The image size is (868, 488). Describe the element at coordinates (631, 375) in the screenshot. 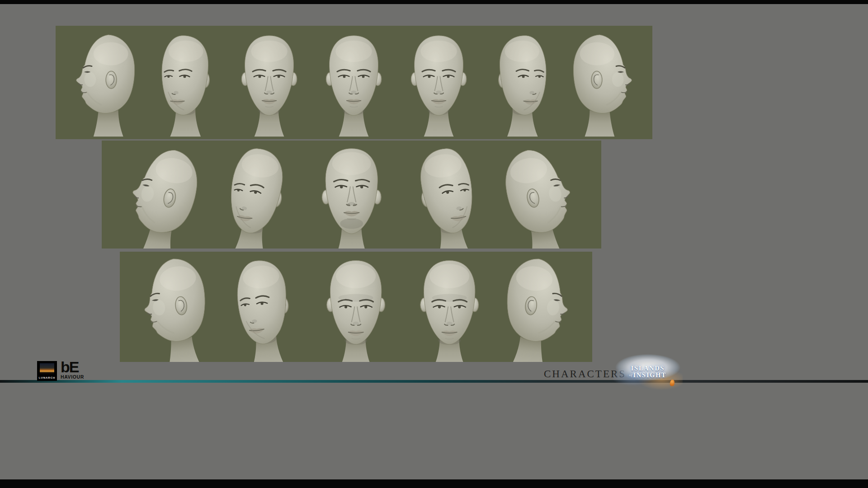

I see `of-word: of` at that location.